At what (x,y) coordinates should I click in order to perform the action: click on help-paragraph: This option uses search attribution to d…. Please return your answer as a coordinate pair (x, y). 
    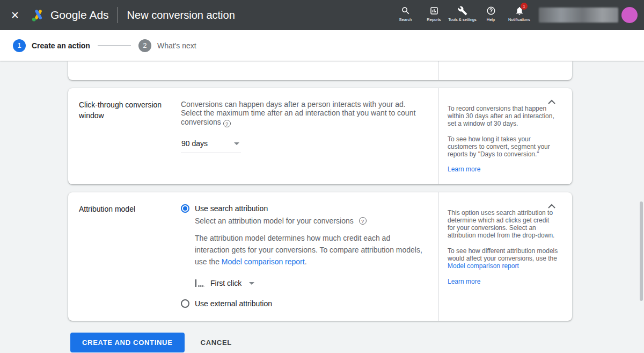
    Looking at the image, I should click on (503, 225).